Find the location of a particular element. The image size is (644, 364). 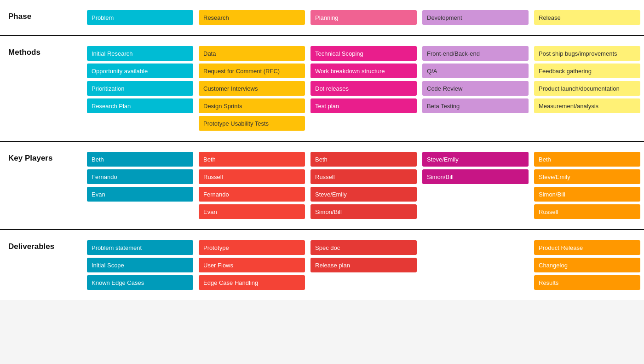

phase-col-4: Release is located at coordinates (588, 17).